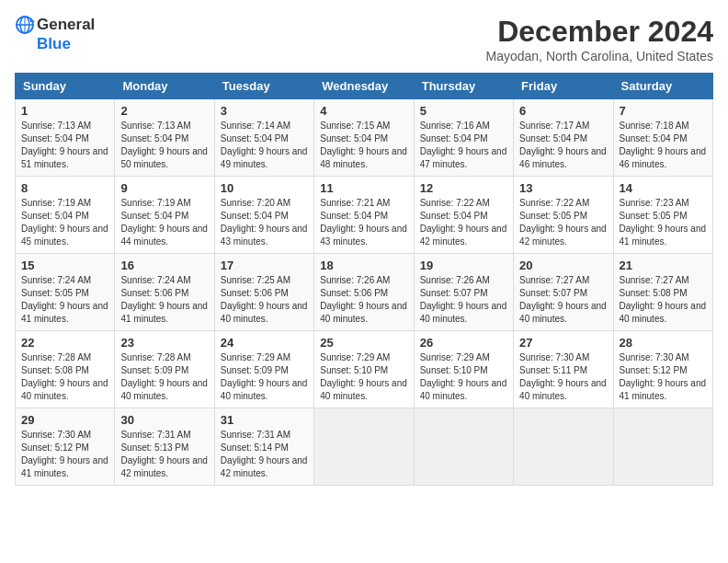 The height and width of the screenshot is (563, 728). I want to click on day-number: 26, so click(463, 342).